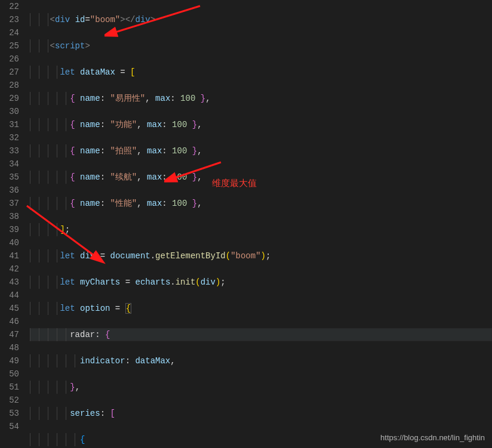  What do you see at coordinates (261, 308) in the screenshot?
I see `code-line: let option = {` at bounding box center [261, 308].